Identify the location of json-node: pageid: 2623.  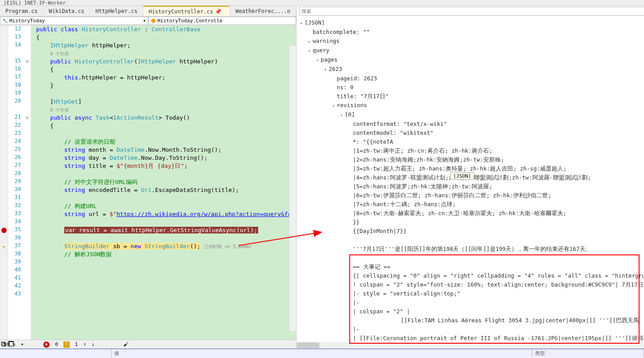
(472, 79).